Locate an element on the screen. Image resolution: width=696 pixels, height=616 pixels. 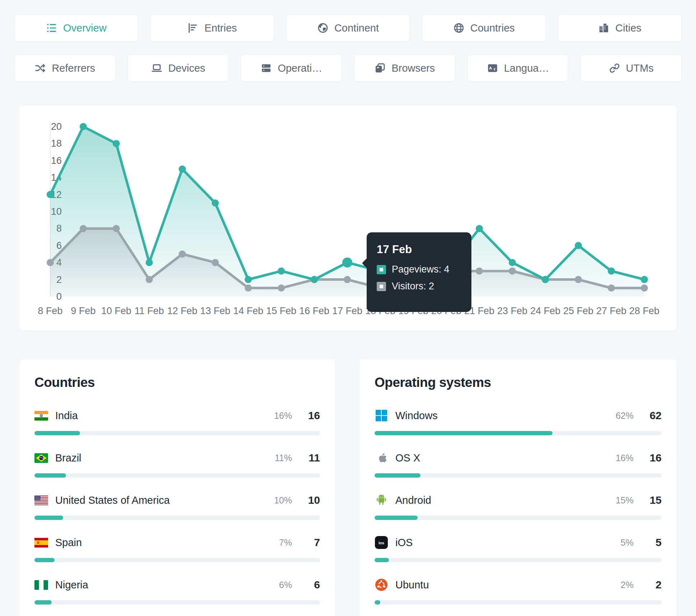
stat-count: 62 is located at coordinates (648, 416).